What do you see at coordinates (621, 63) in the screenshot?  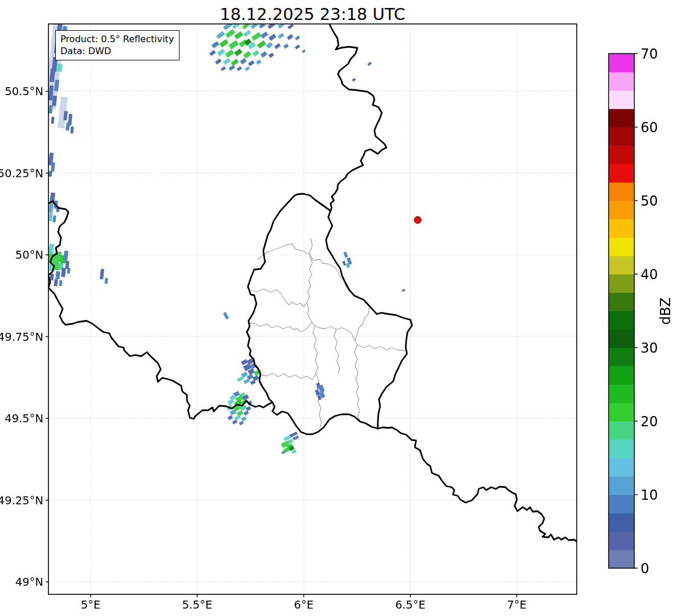 I see `colorbar-segment-top` at bounding box center [621, 63].